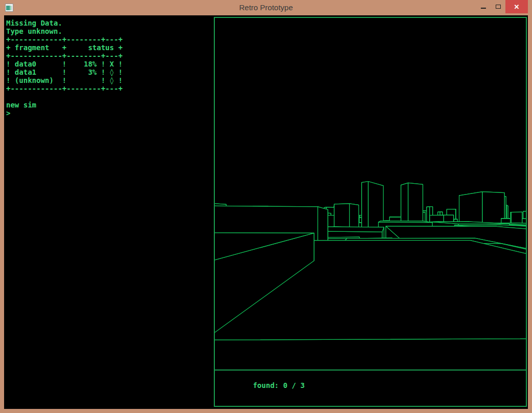 This screenshot has height=413, width=532. Describe the element at coordinates (64, 80) in the screenshot. I see `fragment-table-row-unknown: ! (unknown) ! ! ◊ !` at that location.